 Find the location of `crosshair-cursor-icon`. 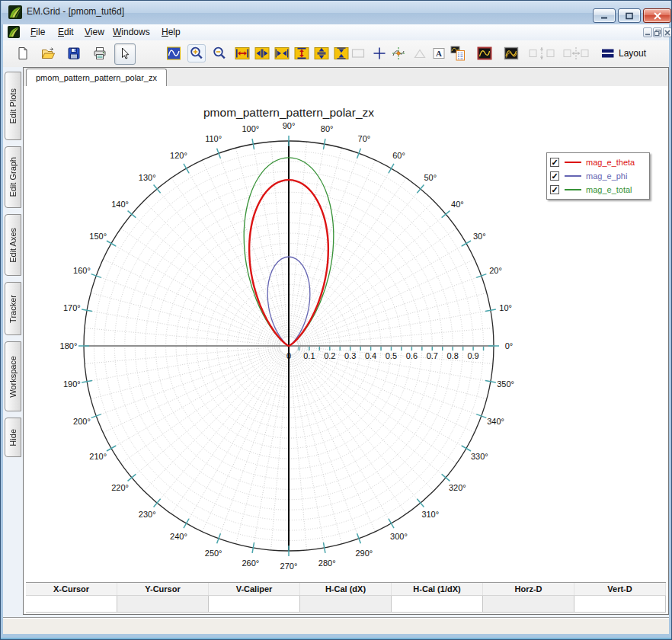

crosshair-cursor-icon is located at coordinates (379, 53).